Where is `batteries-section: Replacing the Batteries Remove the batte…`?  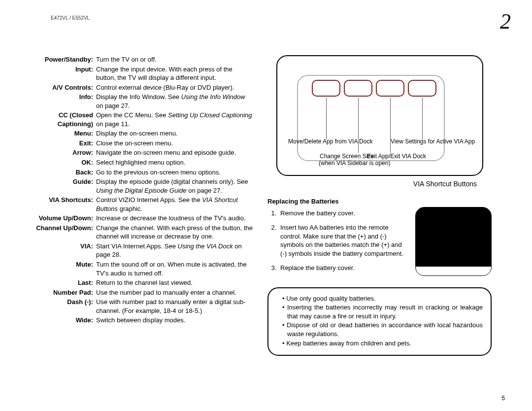 batteries-section: Replacing the Batteries Remove the batte… is located at coordinates (379, 238).